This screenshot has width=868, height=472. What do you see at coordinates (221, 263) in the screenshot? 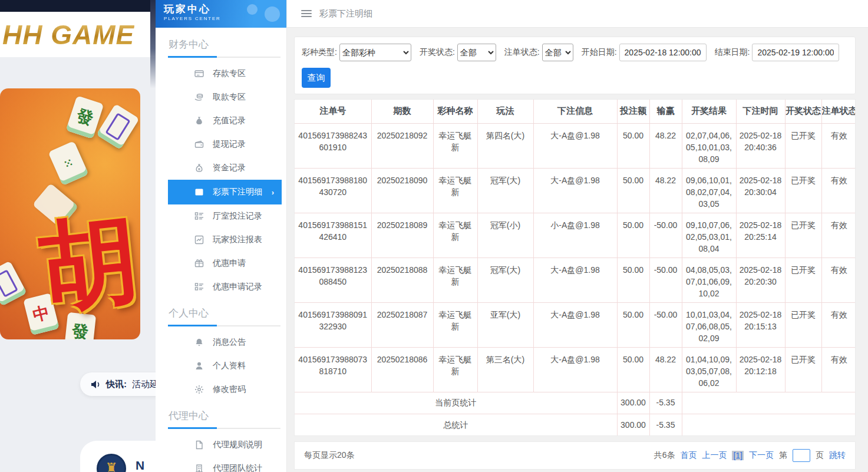
I see `sidebar-item: 优惠申请` at bounding box center [221, 263].